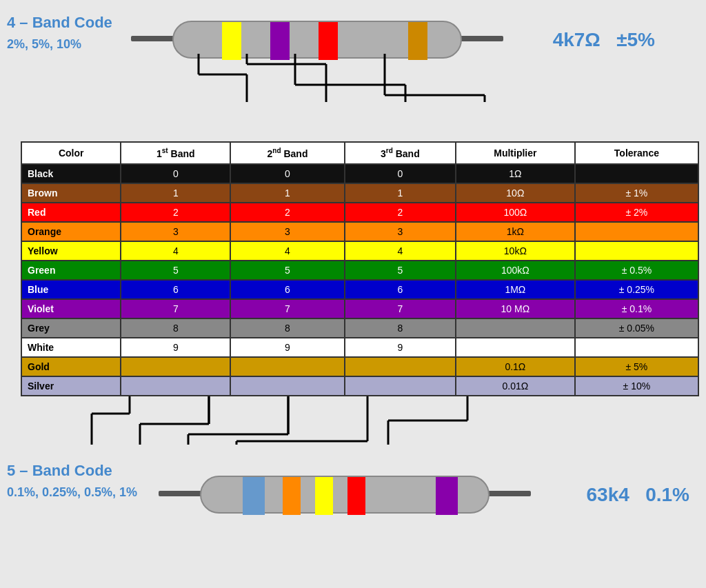  What do you see at coordinates (288, 193) in the screenshot?
I see `cell-b2: 1` at bounding box center [288, 193].